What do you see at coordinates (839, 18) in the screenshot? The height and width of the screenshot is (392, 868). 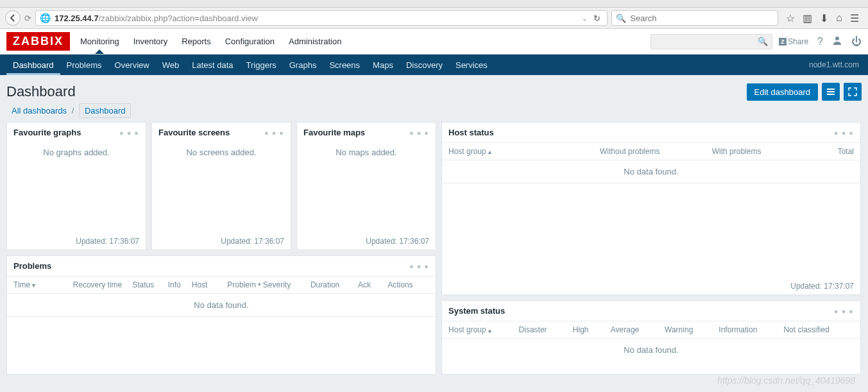 I see `home-icon: ⌂` at bounding box center [839, 18].